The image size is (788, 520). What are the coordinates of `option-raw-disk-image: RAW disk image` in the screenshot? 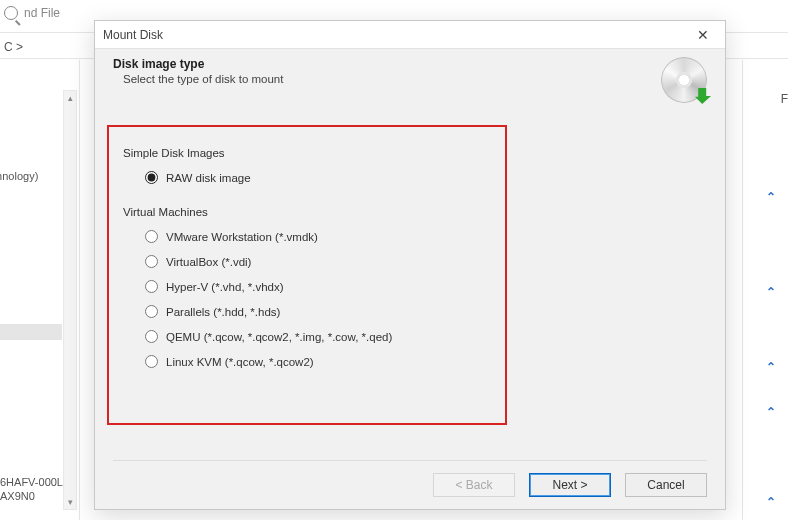 It's located at (421, 178).